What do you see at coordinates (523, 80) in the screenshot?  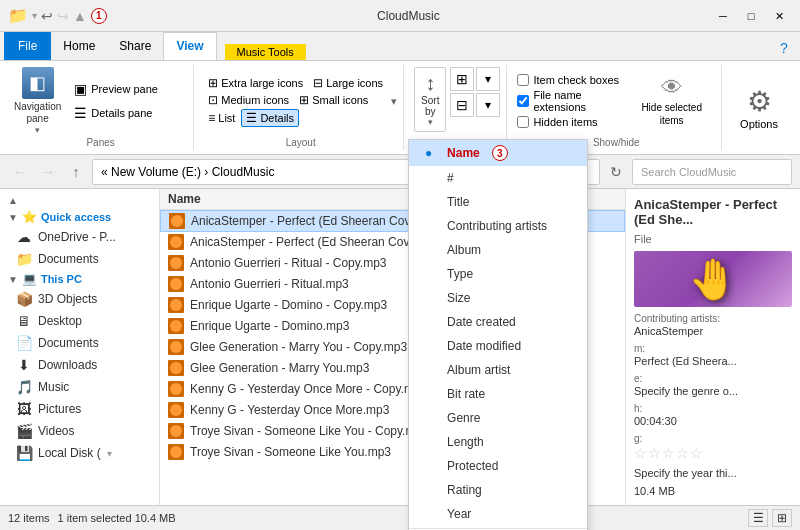 I see `item-check-boxes-input` at bounding box center [523, 80].